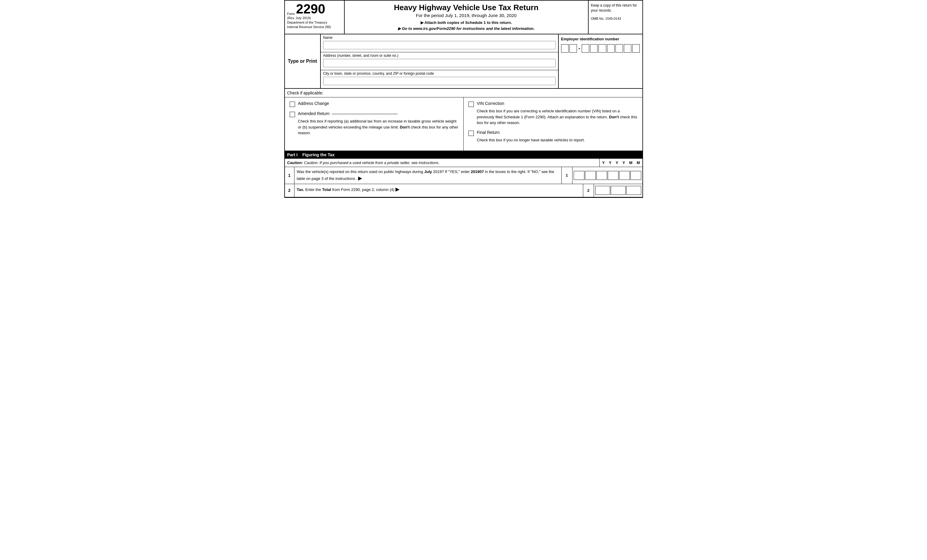  What do you see at coordinates (600, 49) in the screenshot?
I see `ein-boxes: -` at bounding box center [600, 49].